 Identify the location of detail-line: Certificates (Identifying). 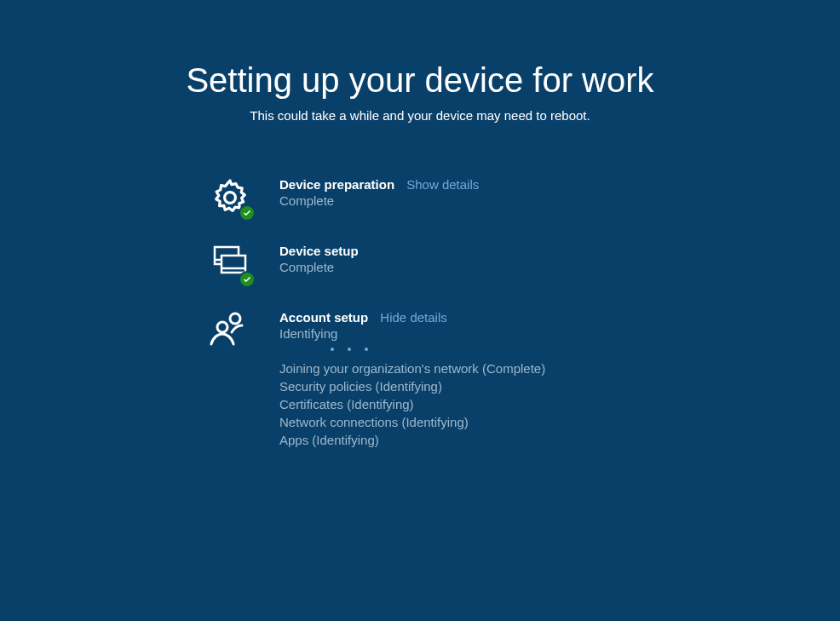
(412, 404).